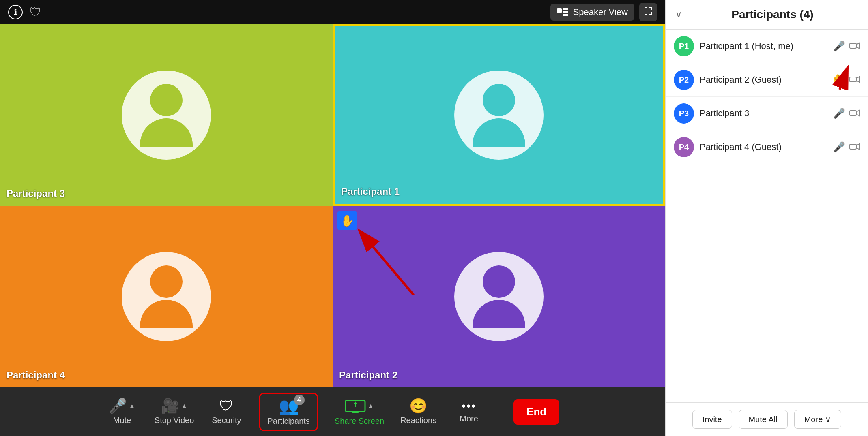 The image size is (868, 436). What do you see at coordinates (772, 15) in the screenshot?
I see `panel-title: Participants (4)` at bounding box center [772, 15].